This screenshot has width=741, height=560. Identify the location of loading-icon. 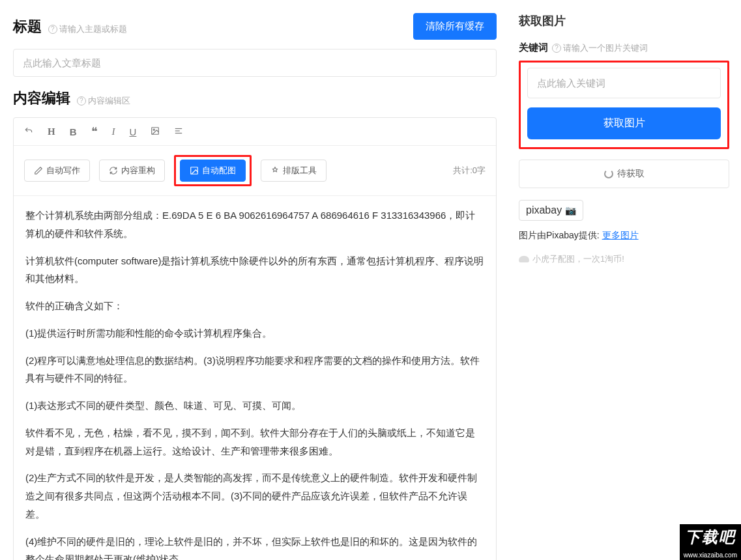
(609, 174).